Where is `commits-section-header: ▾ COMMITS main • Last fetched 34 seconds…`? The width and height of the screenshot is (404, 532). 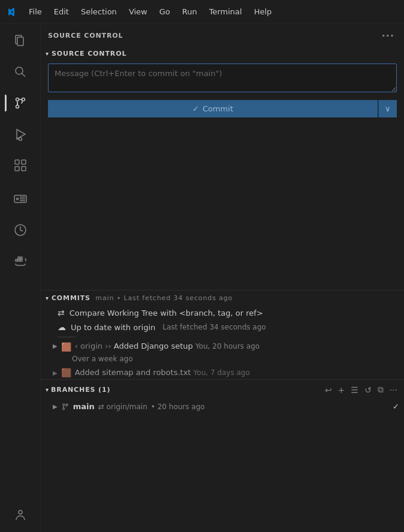
commits-section-header: ▾ COMMITS main • Last fetched 34 seconds… is located at coordinates (222, 298).